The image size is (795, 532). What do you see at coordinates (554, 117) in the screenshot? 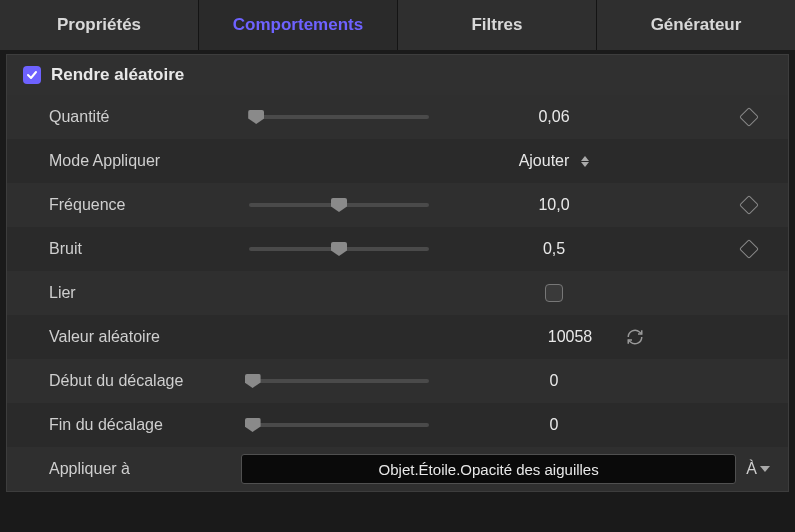
I see `value-quantite: 0,06` at bounding box center [554, 117].